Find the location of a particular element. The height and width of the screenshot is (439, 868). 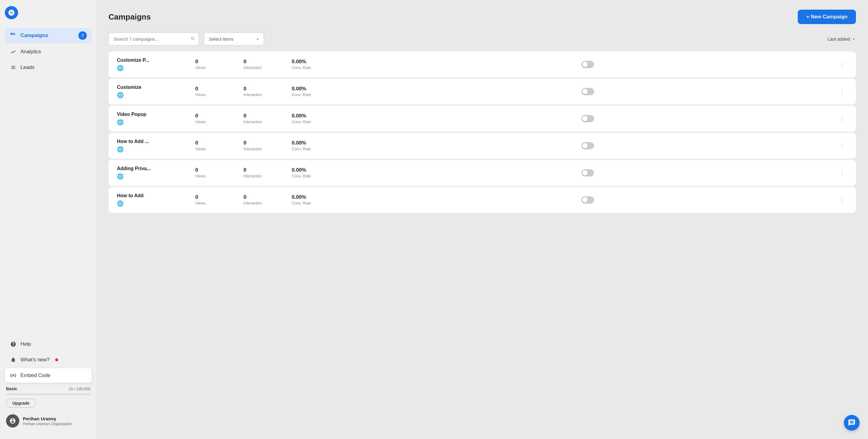

help-icon is located at coordinates (13, 344).